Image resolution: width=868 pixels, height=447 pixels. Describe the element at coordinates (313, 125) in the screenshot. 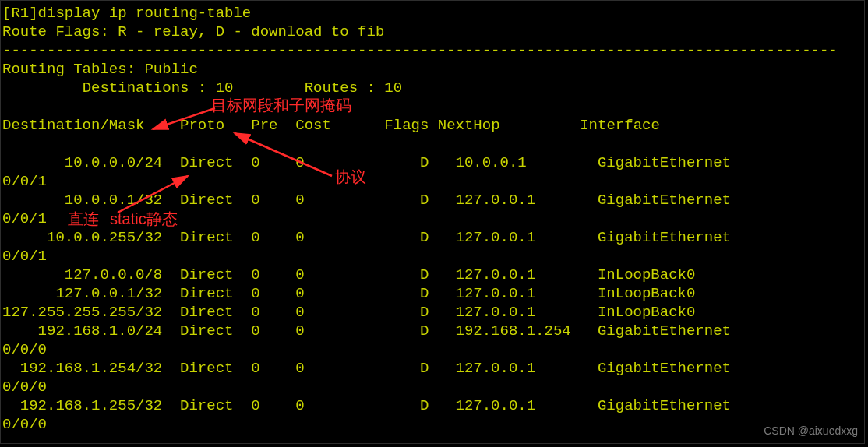

I see `hdr-cost: Cost` at that location.